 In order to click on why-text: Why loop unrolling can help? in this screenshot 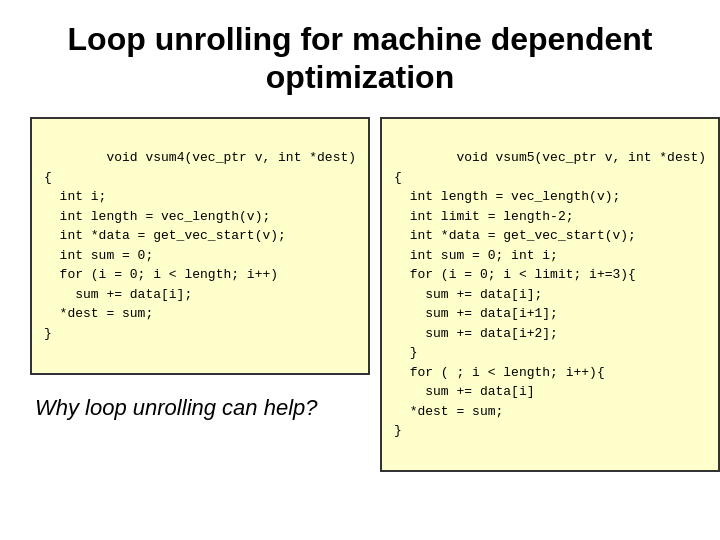, I will do `click(200, 408)`.